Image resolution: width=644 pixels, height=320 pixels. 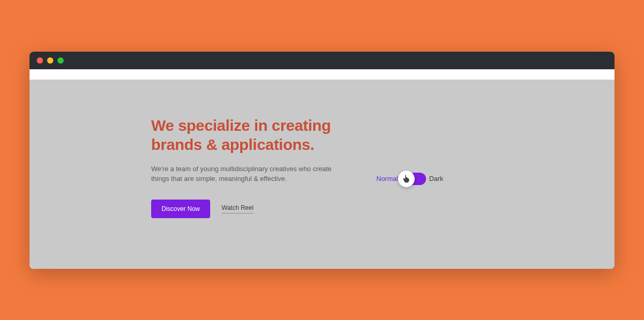 What do you see at coordinates (410, 179) in the screenshot?
I see `theme-toggle-group: Normal Dark` at bounding box center [410, 179].